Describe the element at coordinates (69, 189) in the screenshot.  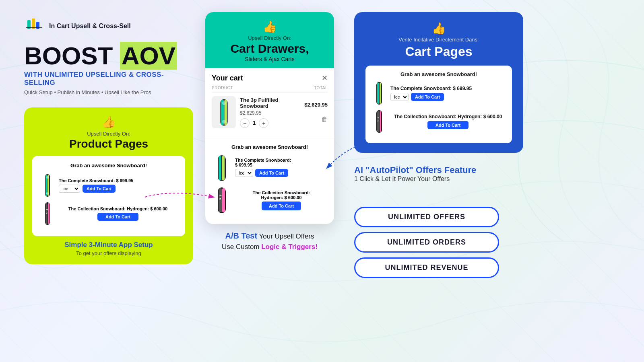
I see `ice-select-1: Ice Blue Red` at that location.